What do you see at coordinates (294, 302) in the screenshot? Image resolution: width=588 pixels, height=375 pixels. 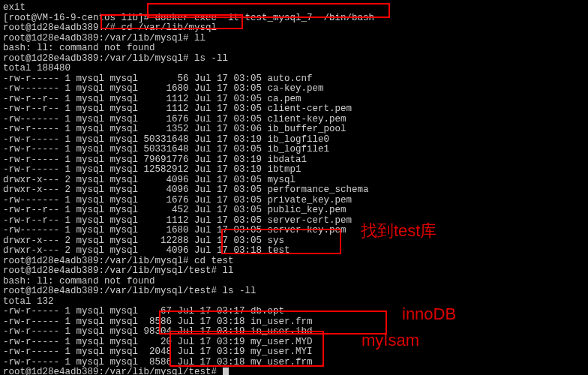 I see `term-line: total 132` at bounding box center [294, 302].